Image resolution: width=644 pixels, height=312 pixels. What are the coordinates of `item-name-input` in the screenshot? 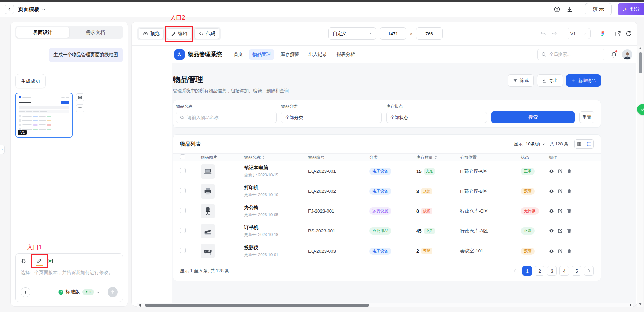 It's located at (230, 117).